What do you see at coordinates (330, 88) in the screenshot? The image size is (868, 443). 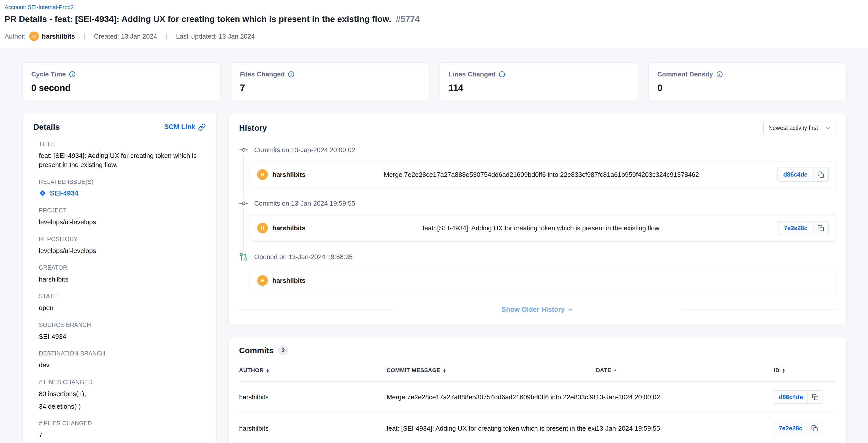 I see `metric-value: 7` at bounding box center [330, 88].